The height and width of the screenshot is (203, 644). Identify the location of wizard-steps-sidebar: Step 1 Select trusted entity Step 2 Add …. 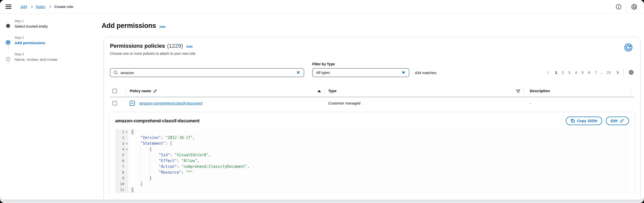
(51, 107).